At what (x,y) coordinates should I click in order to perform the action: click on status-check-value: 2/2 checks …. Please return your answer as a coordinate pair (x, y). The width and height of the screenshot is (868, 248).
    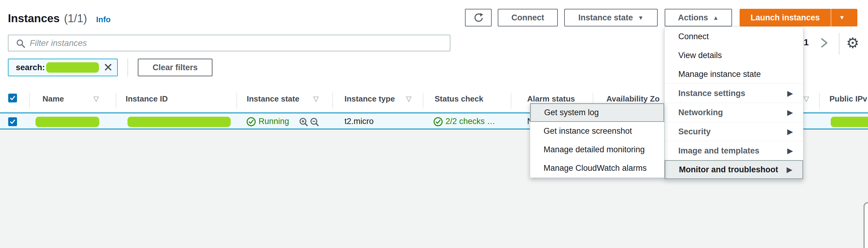
    Looking at the image, I should click on (470, 121).